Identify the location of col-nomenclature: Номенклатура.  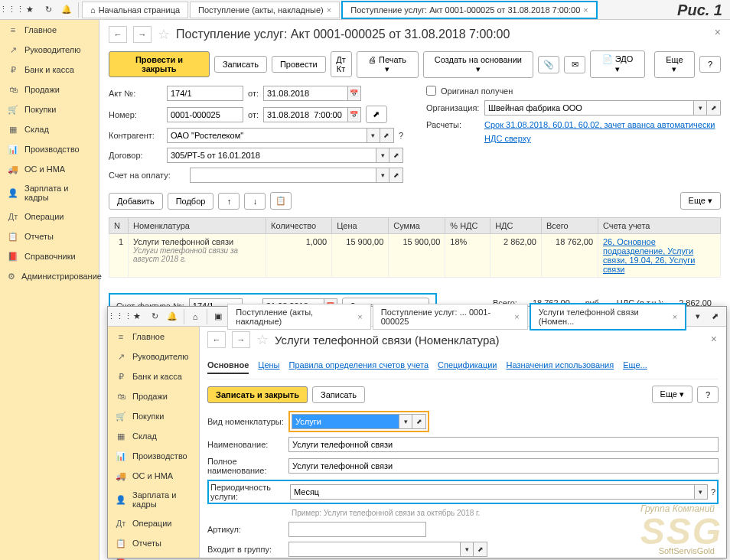
(197, 226).